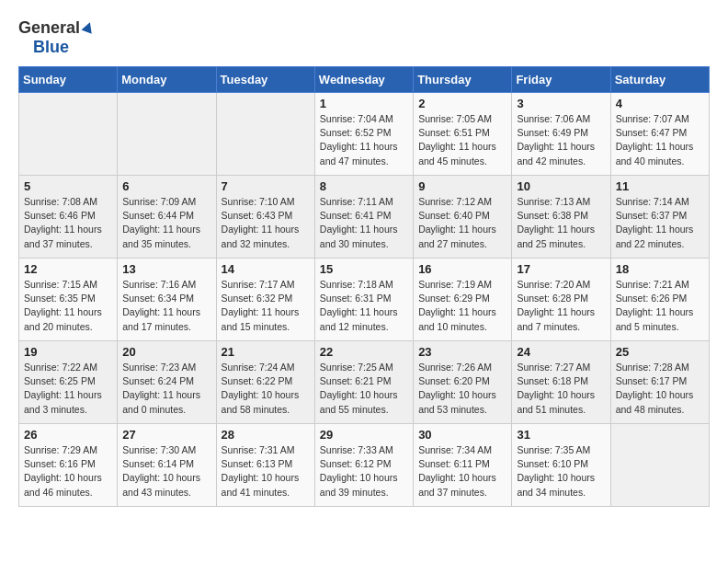  What do you see at coordinates (68, 186) in the screenshot?
I see `day-number: 5` at bounding box center [68, 186].